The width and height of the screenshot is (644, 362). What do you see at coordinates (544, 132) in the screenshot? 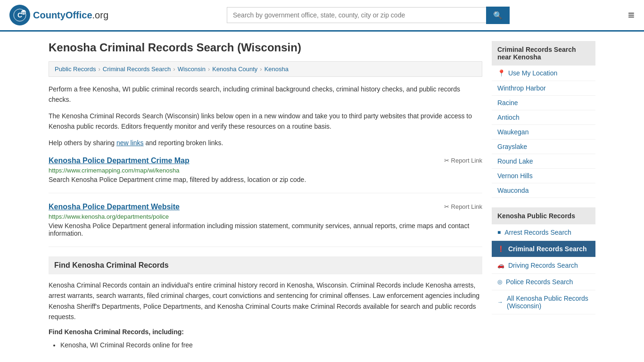
I see `nearby-place-link: Waukegan` at bounding box center [544, 132].